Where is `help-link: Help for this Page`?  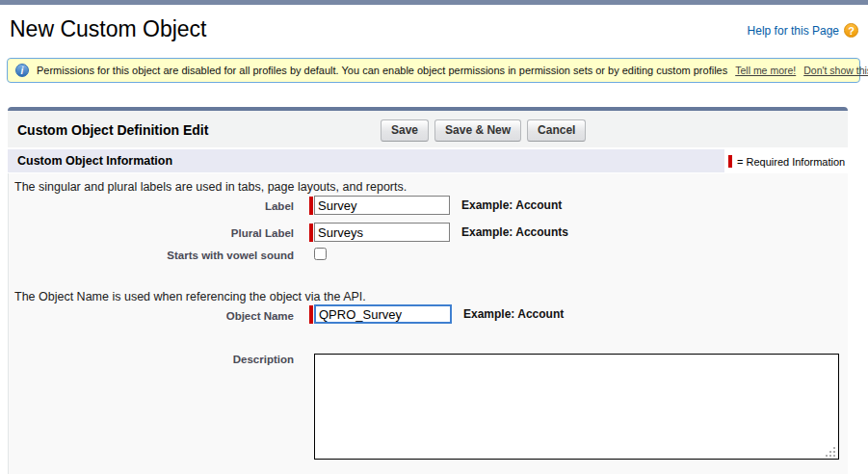
help-link: Help for this Page is located at coordinates (794, 31).